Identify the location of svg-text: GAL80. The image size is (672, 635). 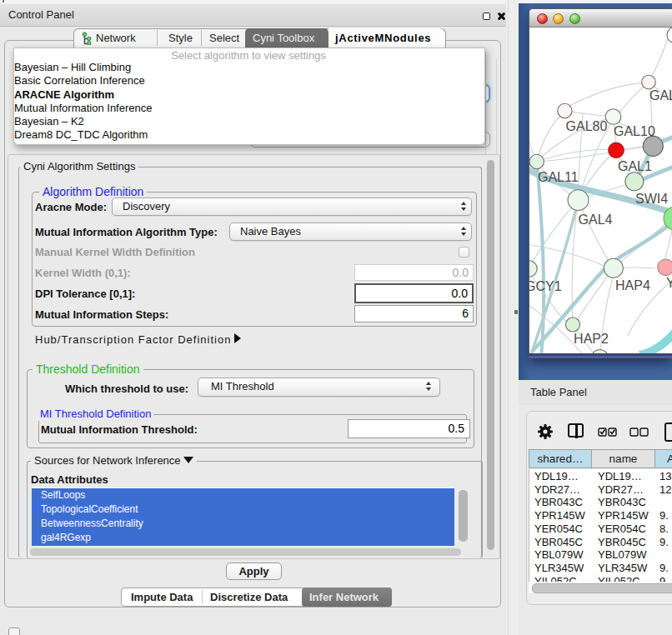
(587, 127).